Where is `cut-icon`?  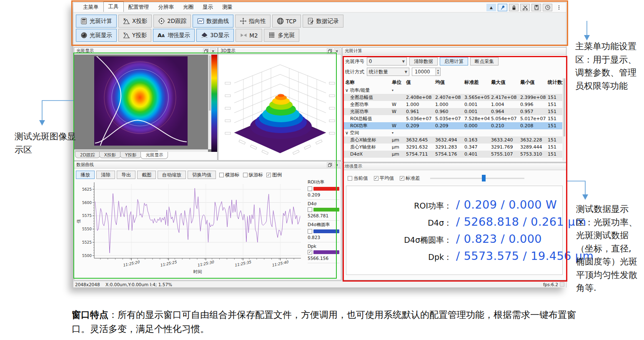 cut-icon is located at coordinates (525, 8).